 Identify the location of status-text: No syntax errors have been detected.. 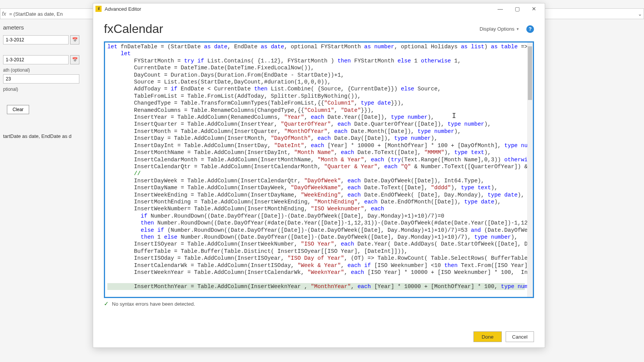
(153, 304).